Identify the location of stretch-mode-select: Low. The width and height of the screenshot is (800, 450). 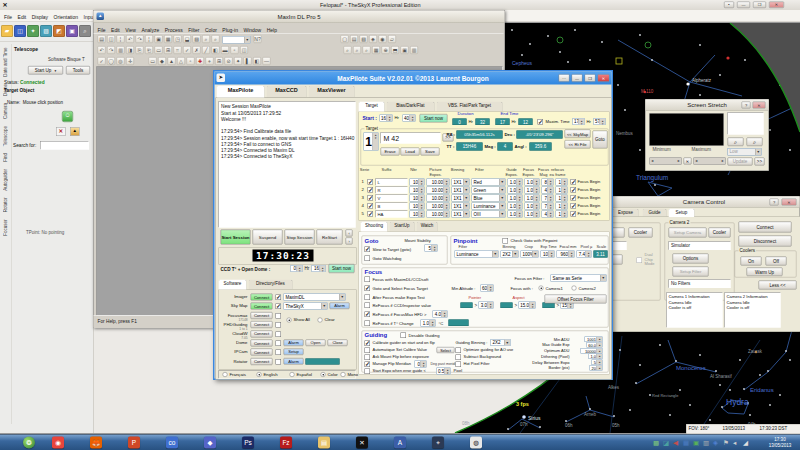
(745, 152).